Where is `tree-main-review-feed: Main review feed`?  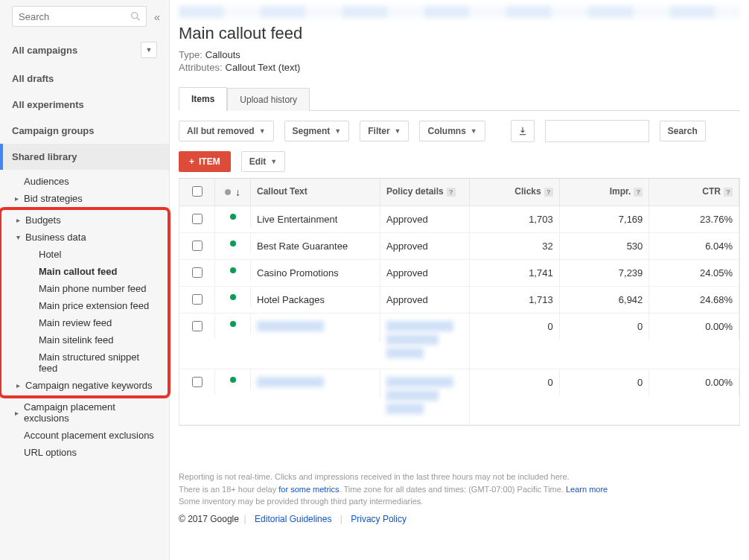 tree-main-review-feed: Main review feed is located at coordinates (85, 323).